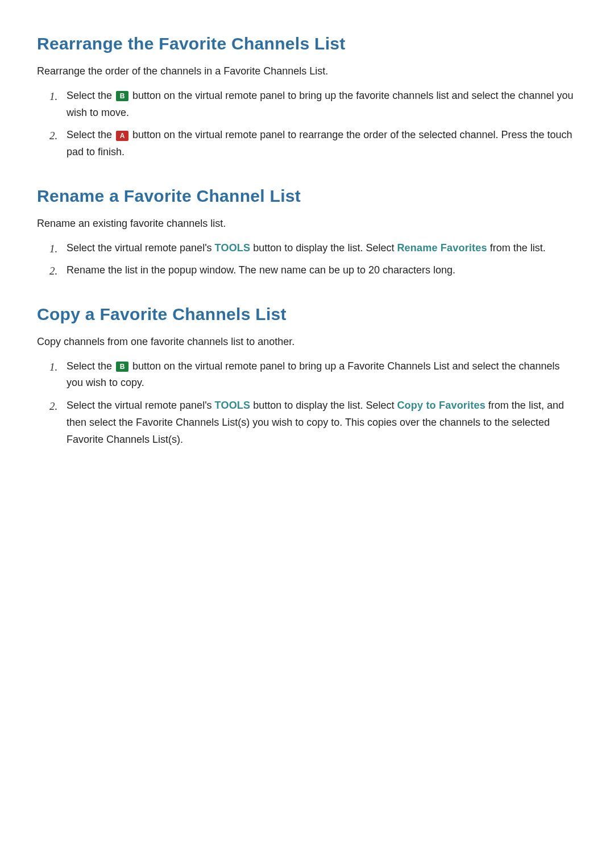 The image size is (614, 868). What do you see at coordinates (307, 196) in the screenshot?
I see `heading-rename: Rename a Favorite Channel List` at bounding box center [307, 196].